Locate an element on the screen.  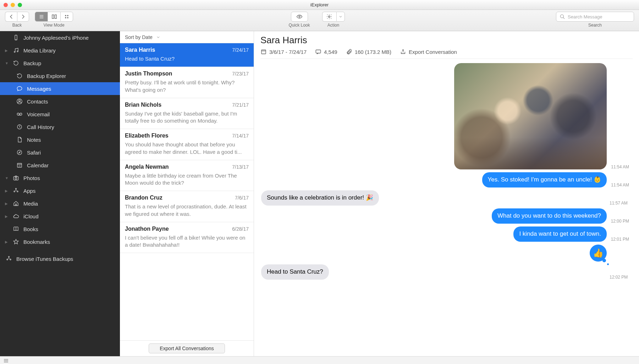
conversation-item: Angela Newman7/13/17Maybe a little birth… is located at coordinates (187, 176).